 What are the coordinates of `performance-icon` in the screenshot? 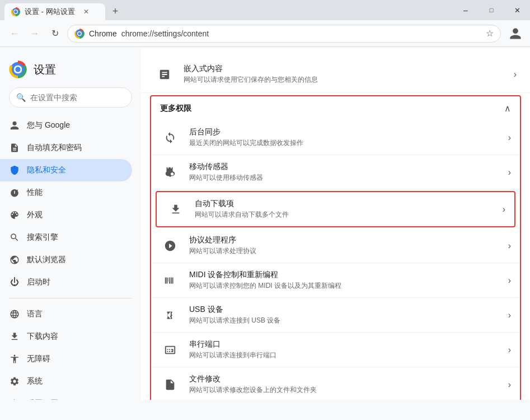 It's located at (15, 193).